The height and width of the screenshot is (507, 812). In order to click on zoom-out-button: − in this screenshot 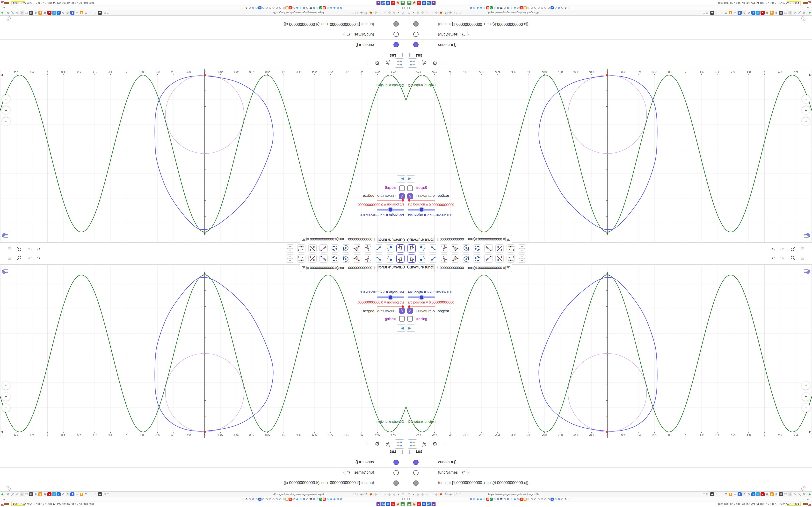, I will do `click(6, 99)`.